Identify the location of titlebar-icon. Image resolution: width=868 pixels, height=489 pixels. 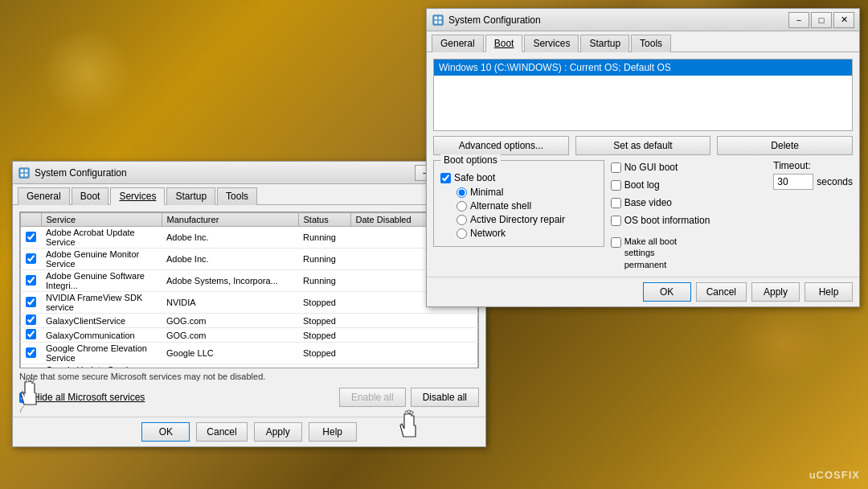
(24, 173).